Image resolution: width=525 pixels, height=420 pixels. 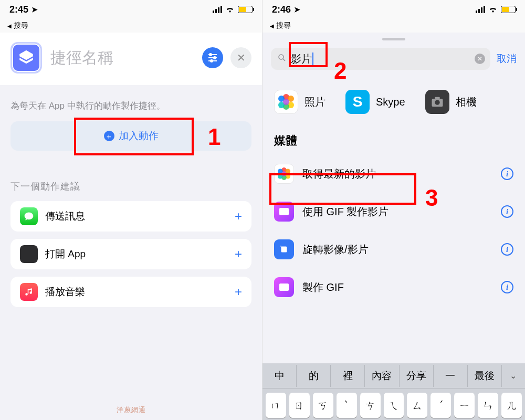 What do you see at coordinates (358, 102) in the screenshot?
I see `skype-icon: S` at bounding box center [358, 102].